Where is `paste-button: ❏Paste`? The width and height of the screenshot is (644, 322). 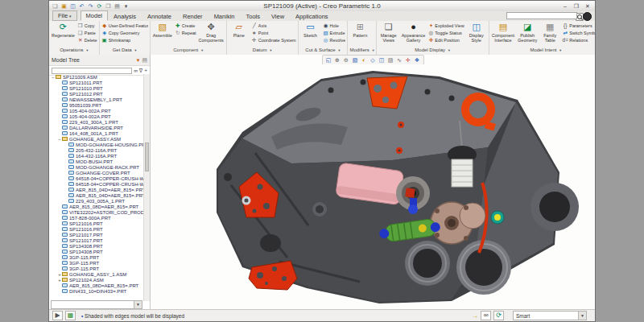
paste-button: ❏Paste is located at coordinates (87, 33).